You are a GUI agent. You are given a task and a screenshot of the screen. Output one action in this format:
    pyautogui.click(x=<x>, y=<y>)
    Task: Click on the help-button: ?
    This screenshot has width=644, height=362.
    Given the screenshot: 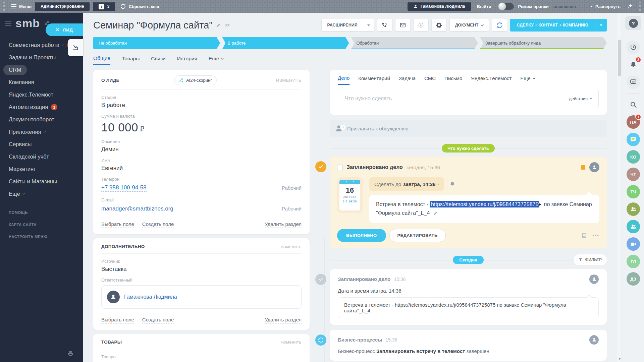 What is the action you would take?
    pyautogui.click(x=633, y=23)
    